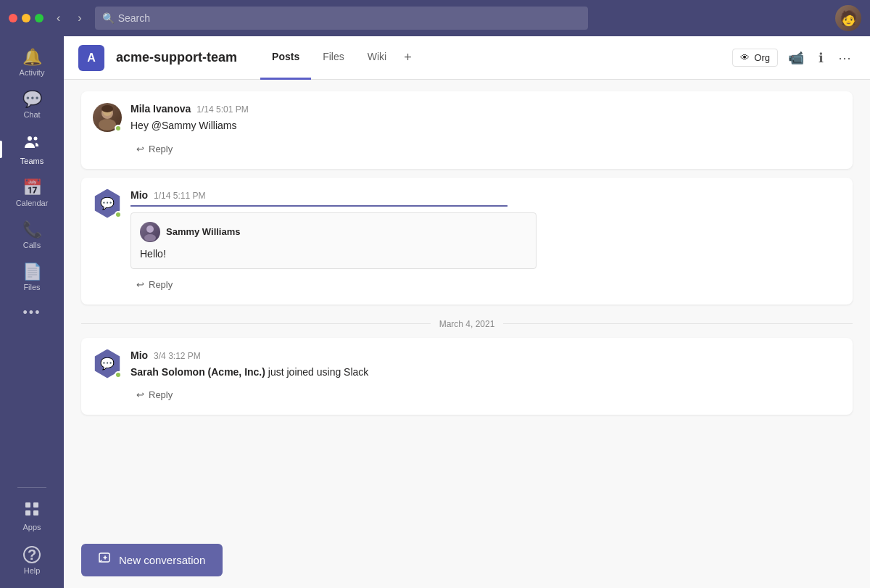  I want to click on sidebar-item-teams: Teams, so click(32, 149).